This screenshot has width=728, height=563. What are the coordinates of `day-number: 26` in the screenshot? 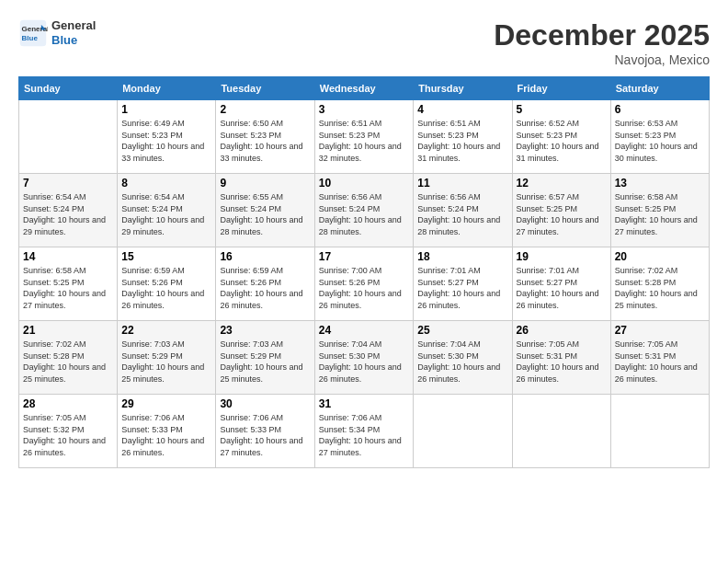 It's located at (562, 330).